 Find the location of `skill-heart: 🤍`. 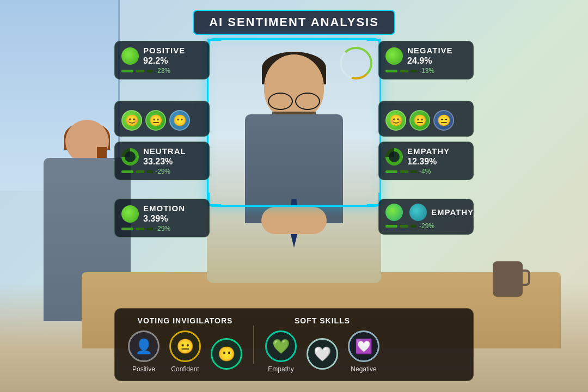

skill-heart: 🤍 is located at coordinates (322, 356).